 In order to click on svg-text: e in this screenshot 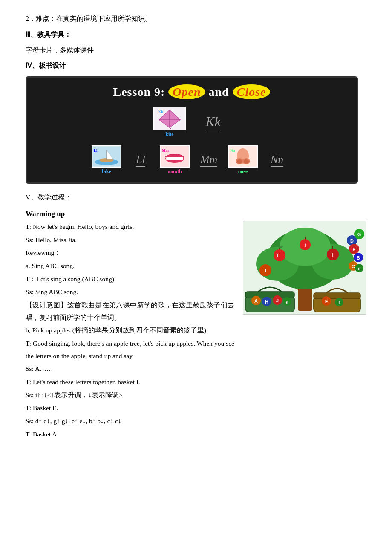, I will do `click(359, 269)`.